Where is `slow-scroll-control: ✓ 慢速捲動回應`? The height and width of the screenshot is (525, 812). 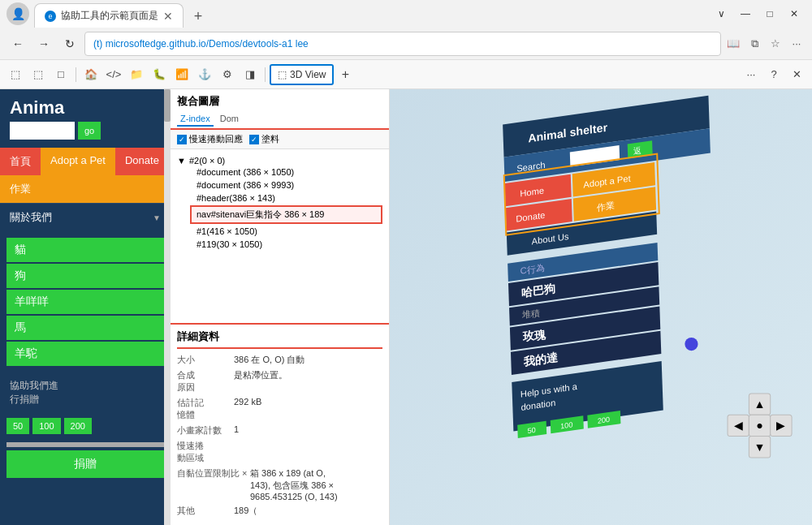 slow-scroll-control: ✓ 慢速捲動回應 is located at coordinates (209, 140).